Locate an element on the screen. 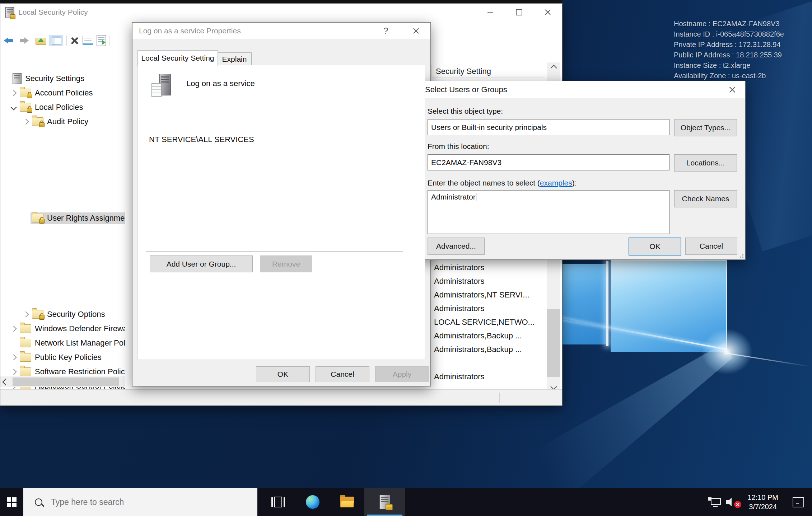  tree-item-security-options: Security Options is located at coordinates (63, 314).